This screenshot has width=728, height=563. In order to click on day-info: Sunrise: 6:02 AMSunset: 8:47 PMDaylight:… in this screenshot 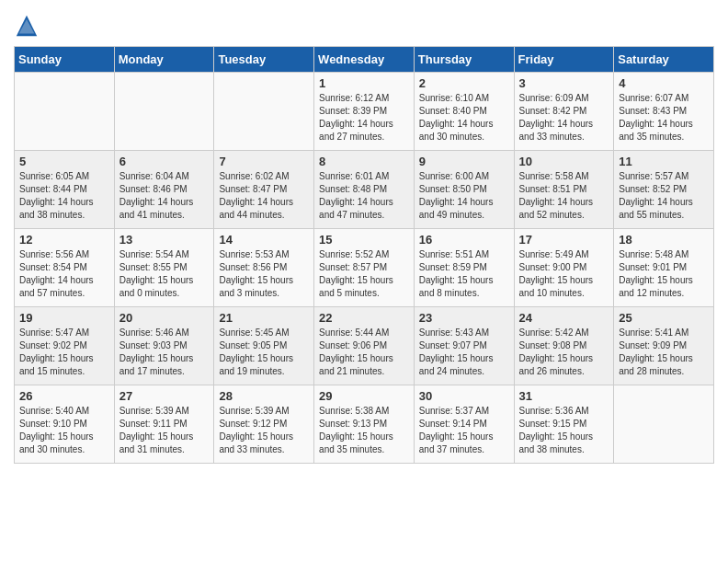, I will do `click(264, 196)`.